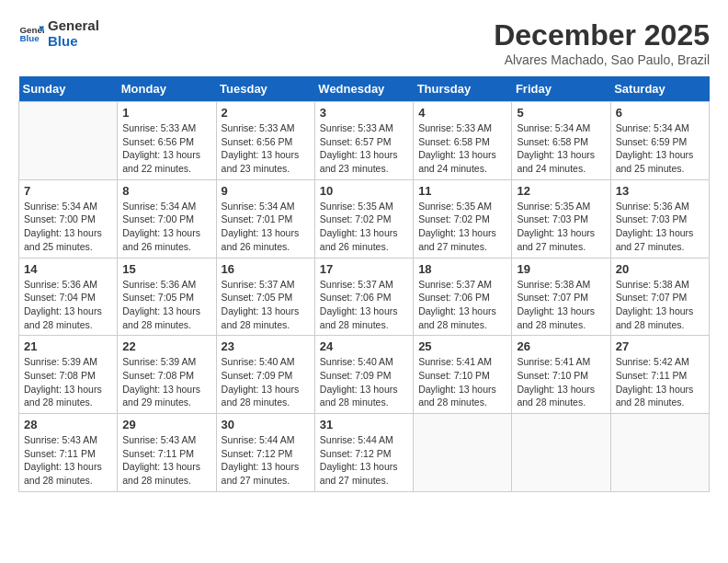 The height and width of the screenshot is (563, 728). I want to click on calendar-cell: 3Sunrise: 5:33 AMSunset: 6:57 PMDaylight…, so click(364, 142).